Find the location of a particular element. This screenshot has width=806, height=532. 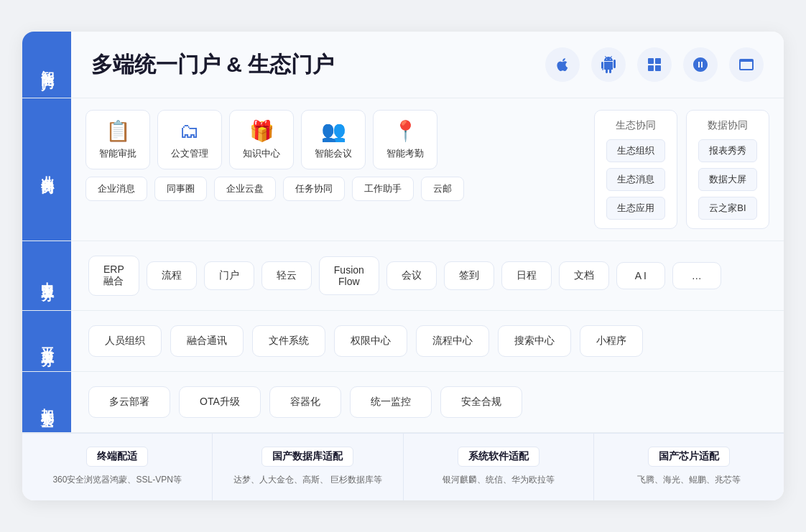

midservice-item: 轻云 is located at coordinates (287, 276).